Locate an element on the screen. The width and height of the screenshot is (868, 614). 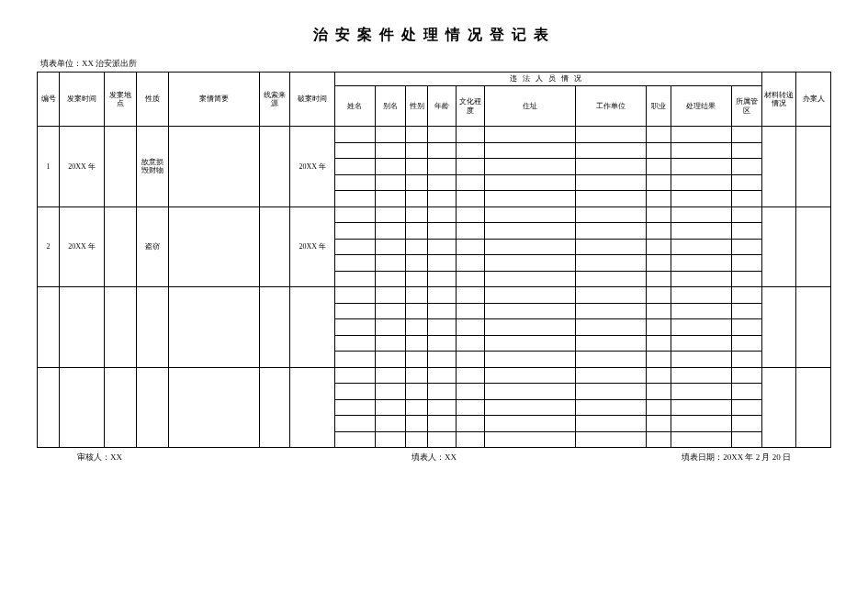
cell-no: 1 is located at coordinates (49, 167).